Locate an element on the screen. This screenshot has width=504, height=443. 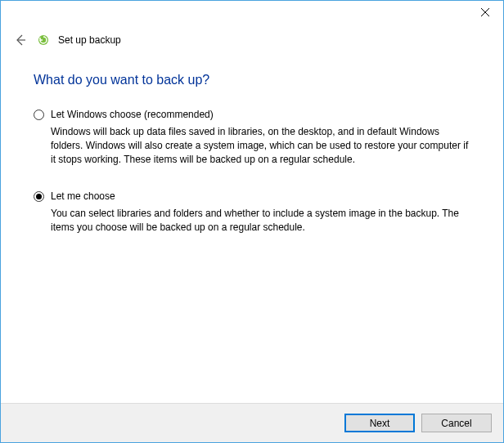
option-description: Windows will back up data files saved in… is located at coordinates (260, 145).